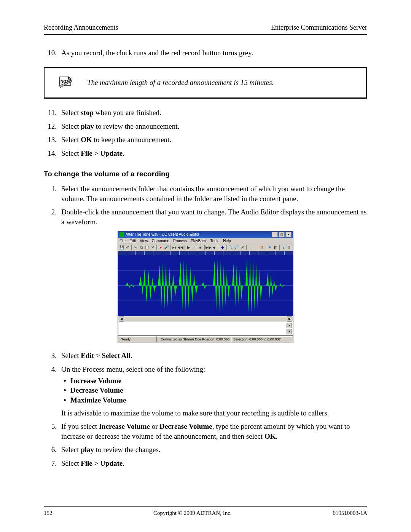 This screenshot has height=532, width=411. What do you see at coordinates (209, 248) in the screenshot?
I see `fast-forward-icon: ▶▶` at bounding box center [209, 248].